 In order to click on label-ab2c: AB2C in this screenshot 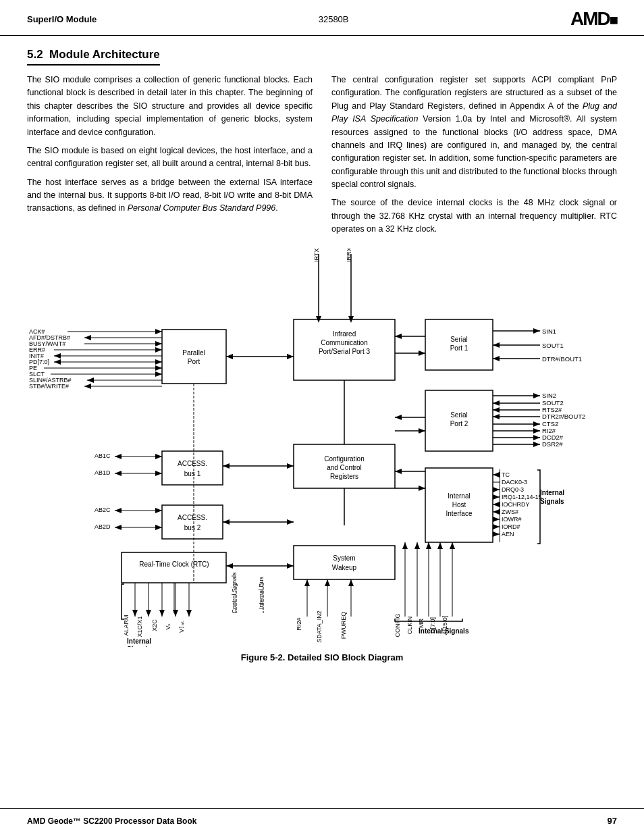, I will do `click(103, 510)`.